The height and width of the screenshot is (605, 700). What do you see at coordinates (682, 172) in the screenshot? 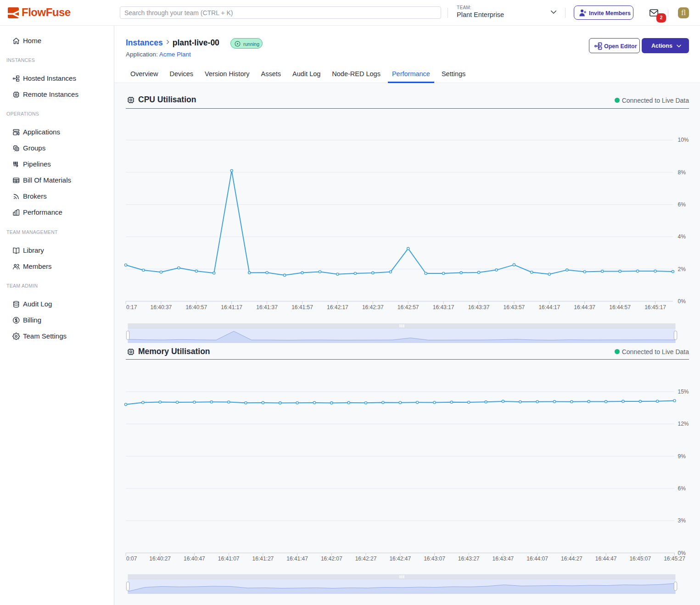
I see `svg-text: 8%` at bounding box center [682, 172].